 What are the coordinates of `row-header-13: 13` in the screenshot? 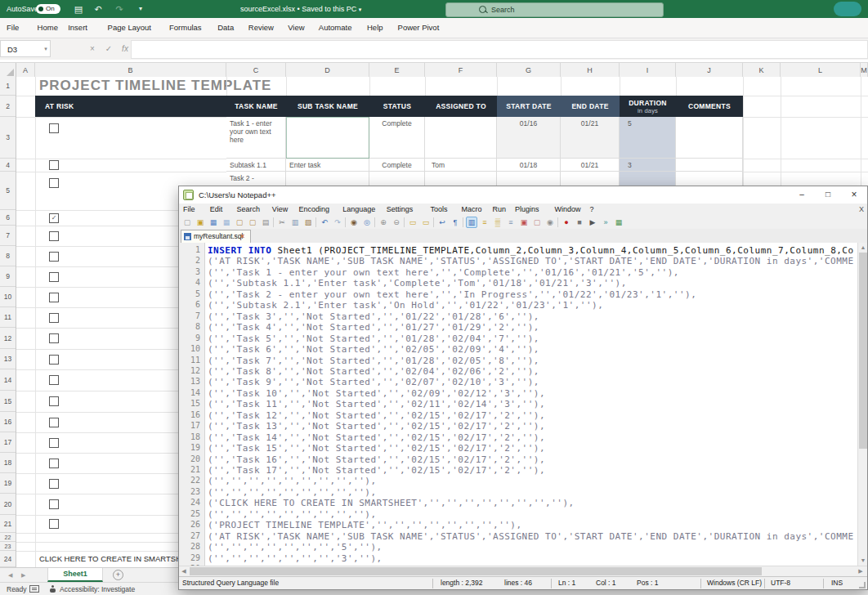 It's located at (8, 360).